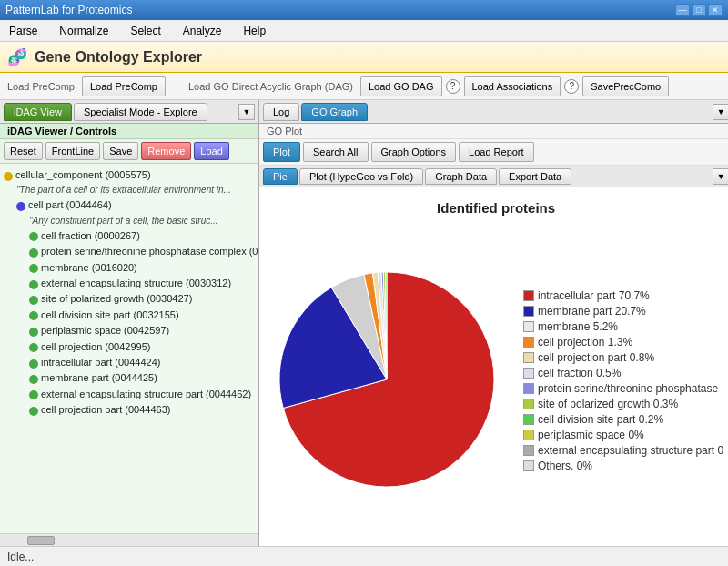 Image resolution: width=728 pixels, height=566 pixels. I want to click on menu-select: Select, so click(146, 31).